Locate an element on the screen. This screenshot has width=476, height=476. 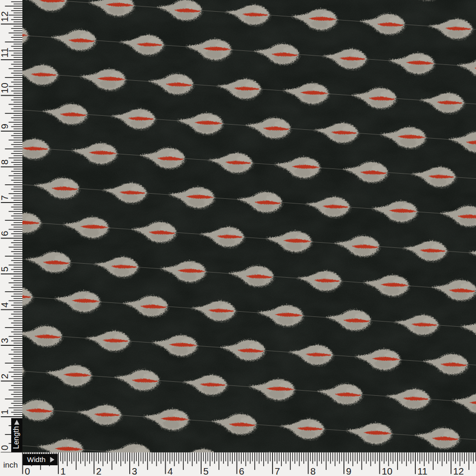
svg-text: Width is located at coordinates (36, 459).